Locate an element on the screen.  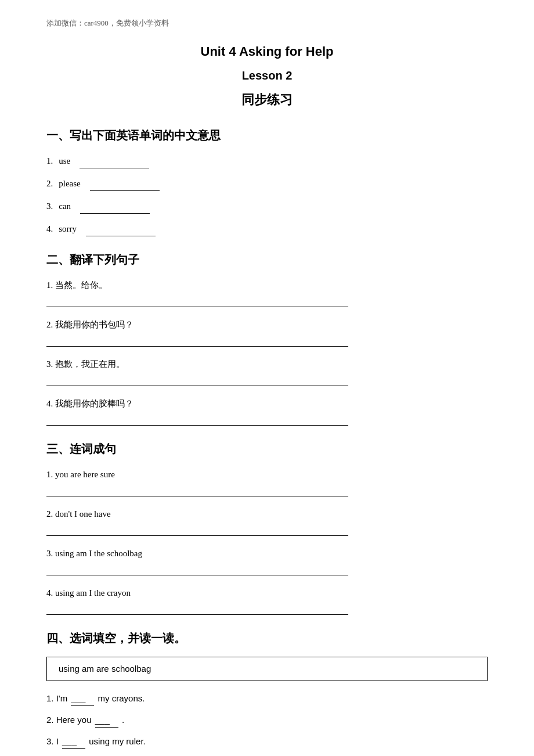
list-item: 3. using am I the schoolbag is located at coordinates (267, 561).